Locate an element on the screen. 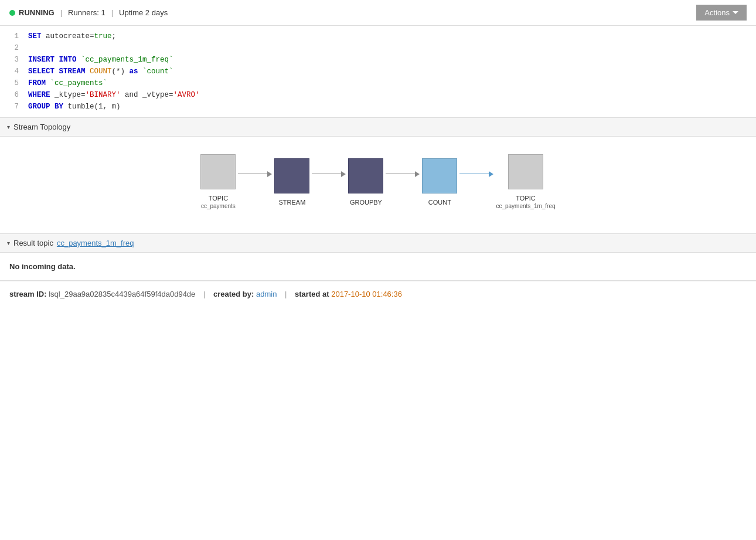 The width and height of the screenshot is (756, 540). topo-node-topic-dest: TOPIC cc_payments_1m_freq is located at coordinates (525, 182).